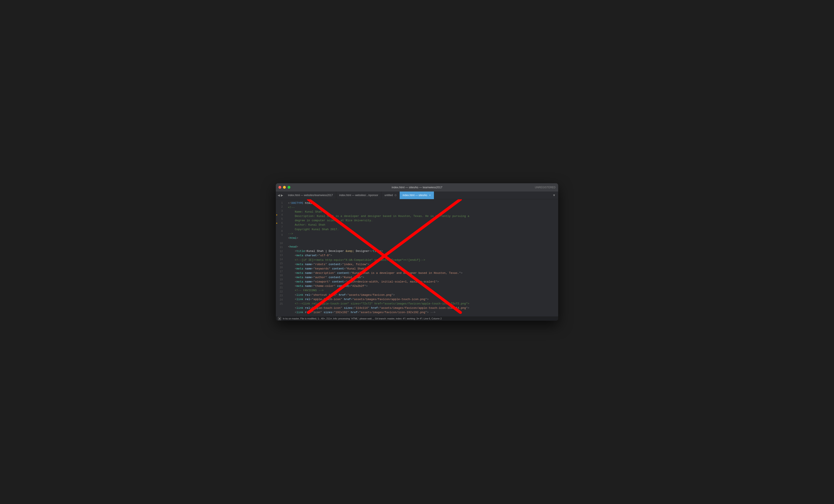  Describe the element at coordinates (423, 256) in the screenshot. I see `code-line-13: <meta charset="utf-8">` at that location.